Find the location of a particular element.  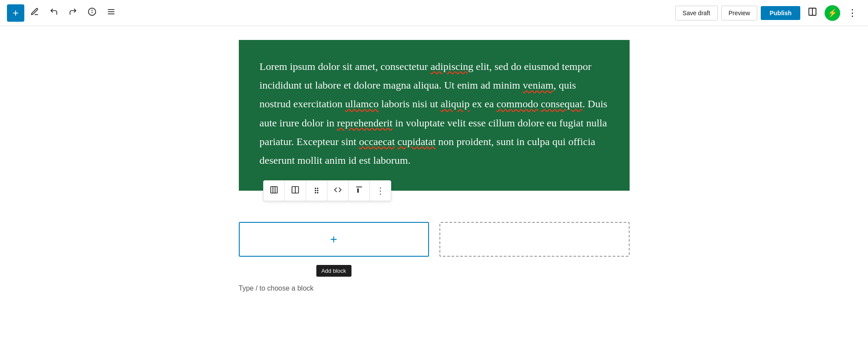

add-block-button: + is located at coordinates (16, 13).